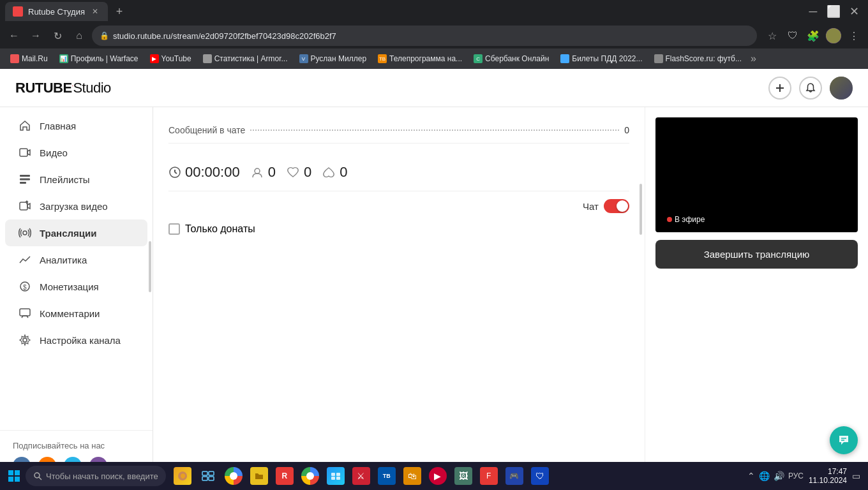 The height and width of the screenshot is (490, 868). What do you see at coordinates (183, 476) in the screenshot?
I see `taskbar-app-explorer` at bounding box center [183, 476].